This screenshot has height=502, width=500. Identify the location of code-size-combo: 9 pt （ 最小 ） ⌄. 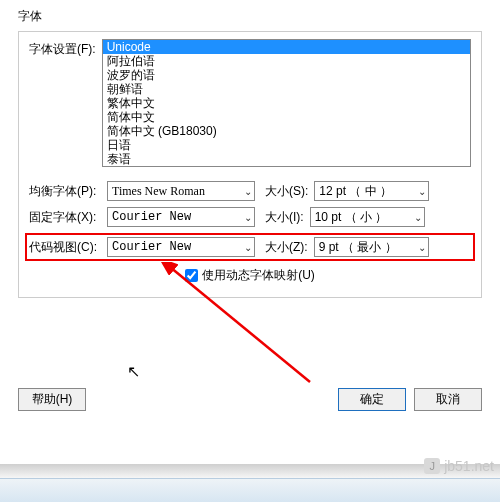
(372, 247).